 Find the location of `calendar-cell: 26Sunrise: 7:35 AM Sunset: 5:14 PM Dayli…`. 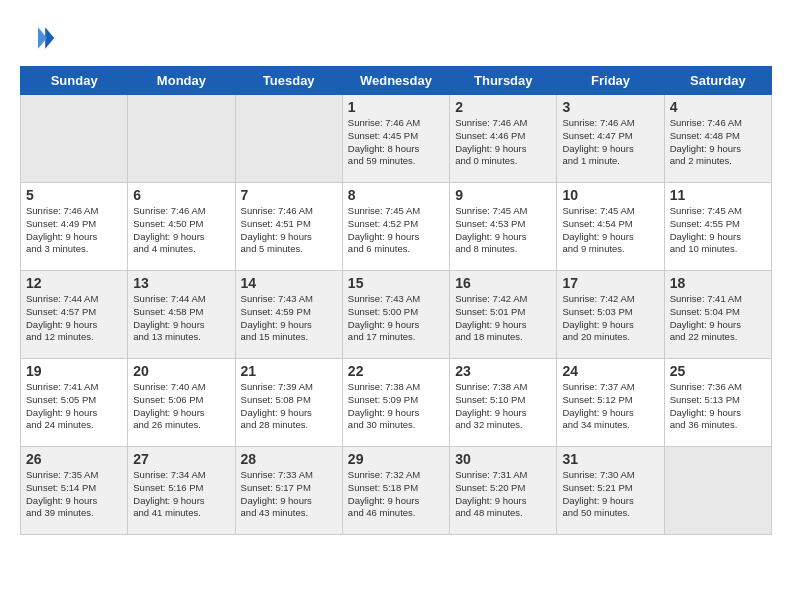

calendar-cell: 26Sunrise: 7:35 AM Sunset: 5:14 PM Dayli… is located at coordinates (74, 491).